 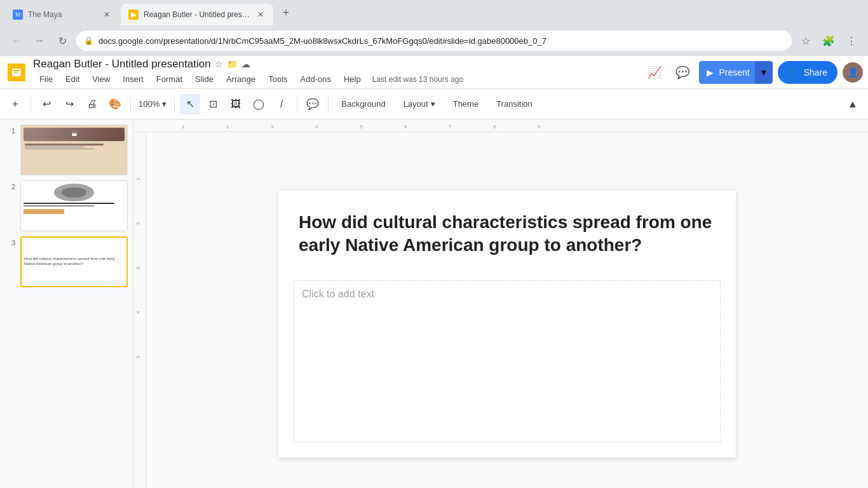 I want to click on menu-help: Help, so click(x=352, y=79).